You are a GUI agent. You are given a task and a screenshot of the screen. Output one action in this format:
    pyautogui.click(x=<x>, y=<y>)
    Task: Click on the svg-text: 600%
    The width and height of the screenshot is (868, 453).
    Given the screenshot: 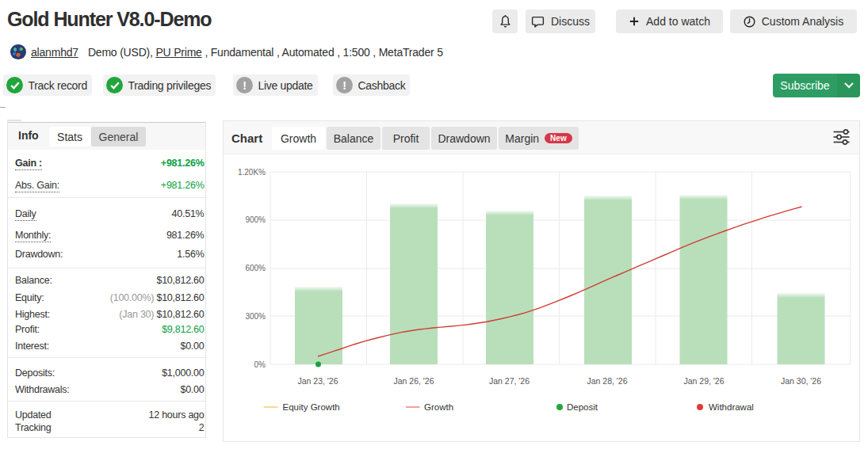 What is the action you would take?
    pyautogui.click(x=255, y=268)
    